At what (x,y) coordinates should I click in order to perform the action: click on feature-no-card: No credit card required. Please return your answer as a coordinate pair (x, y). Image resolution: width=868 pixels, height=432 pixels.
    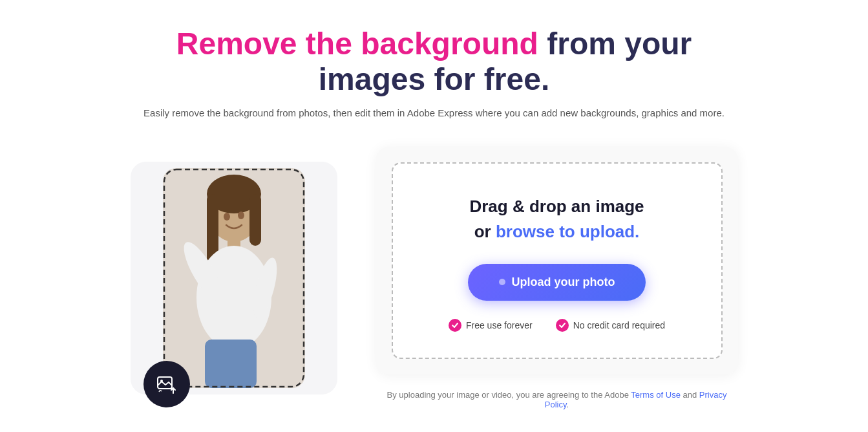
    Looking at the image, I should click on (610, 325).